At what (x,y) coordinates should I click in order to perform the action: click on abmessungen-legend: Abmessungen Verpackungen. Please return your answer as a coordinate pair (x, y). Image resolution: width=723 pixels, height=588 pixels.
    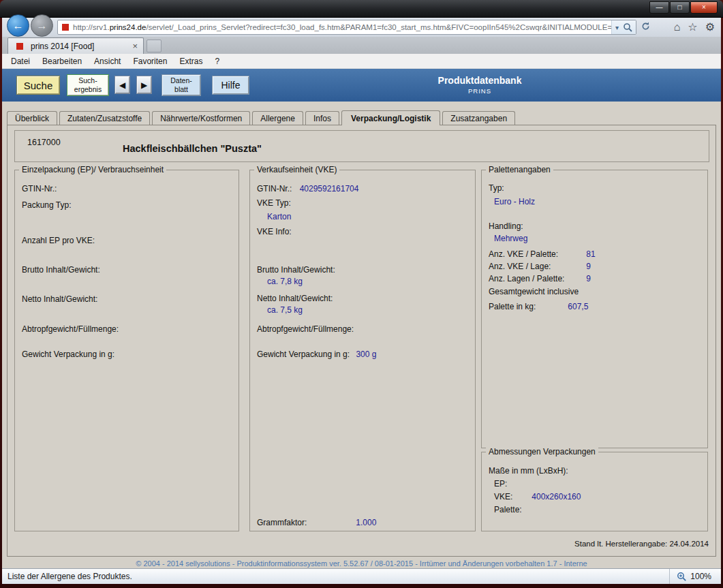
    Looking at the image, I should click on (542, 452).